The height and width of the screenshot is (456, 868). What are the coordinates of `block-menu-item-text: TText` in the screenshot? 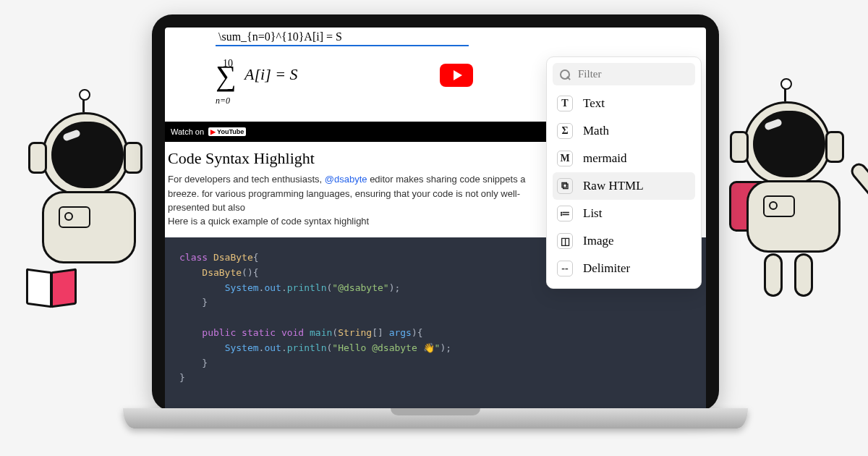 It's located at (624, 104).